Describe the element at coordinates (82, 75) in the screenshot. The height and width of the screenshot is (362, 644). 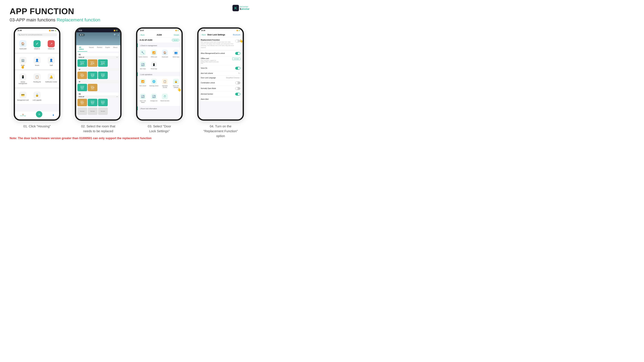
I see `room-b104: Expir... B104 100%` at that location.